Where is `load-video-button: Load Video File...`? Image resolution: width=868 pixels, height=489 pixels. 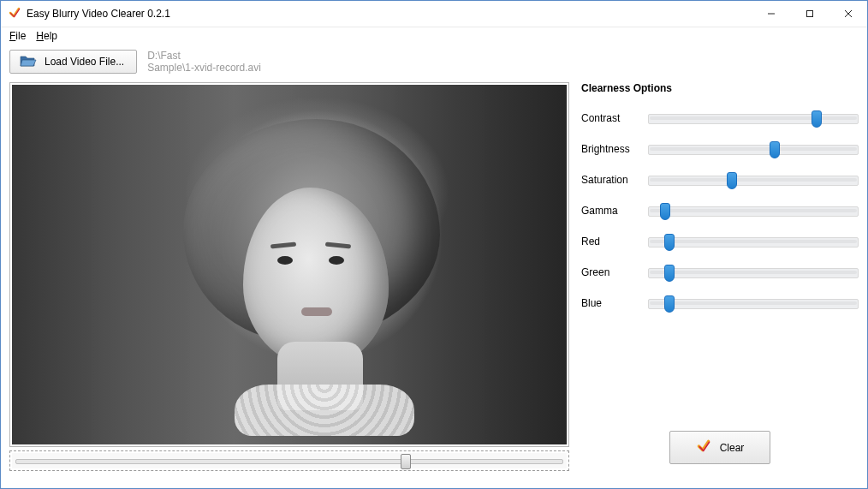 load-video-button: Load Video File... is located at coordinates (74, 62).